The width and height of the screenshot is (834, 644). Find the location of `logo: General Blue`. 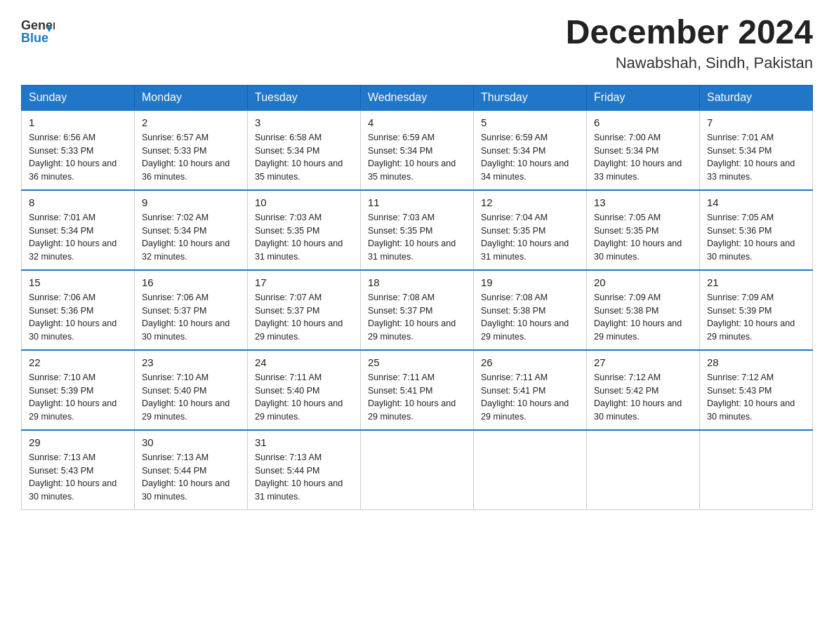

logo: General Blue is located at coordinates (38, 31).